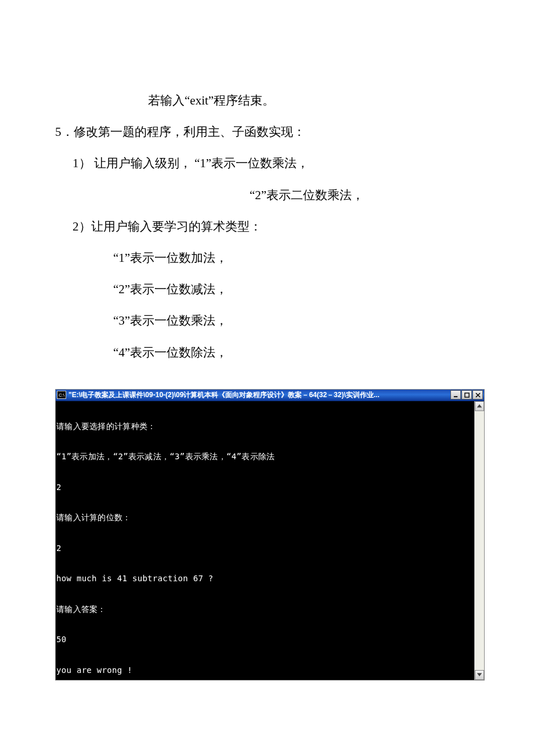 The image size is (534, 756). Describe the element at coordinates (267, 226) in the screenshot. I see `doc-text-line: 2）让用户输入要学习的算术类型：` at that location.